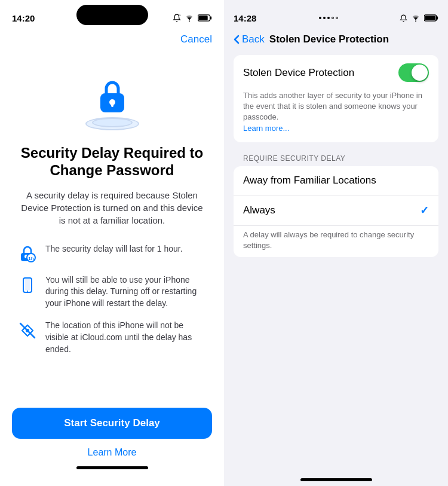 This screenshot has height=486, width=448. Describe the element at coordinates (336, 116) in the screenshot. I see `card-description: This adds another layer of security to y…` at that location.